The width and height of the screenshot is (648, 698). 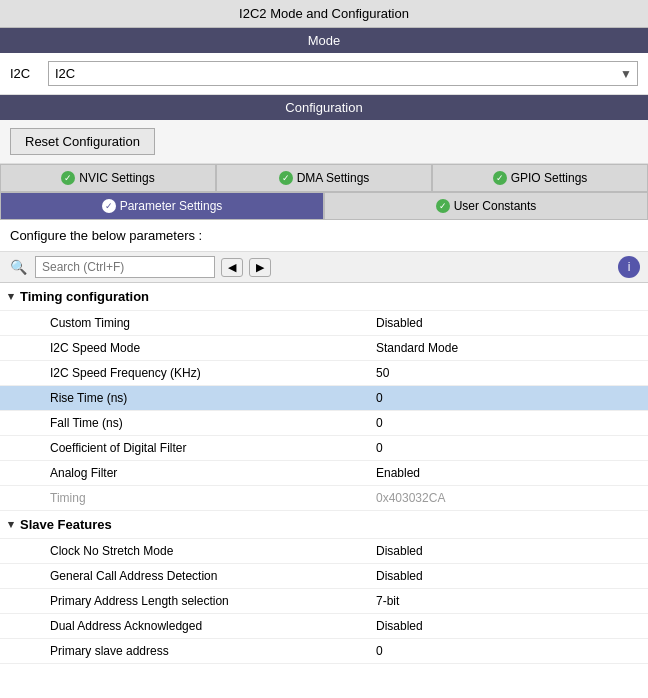 What do you see at coordinates (184, 423) in the screenshot?
I see `param-name-0-4: Fall Time (ns)` at bounding box center [184, 423].